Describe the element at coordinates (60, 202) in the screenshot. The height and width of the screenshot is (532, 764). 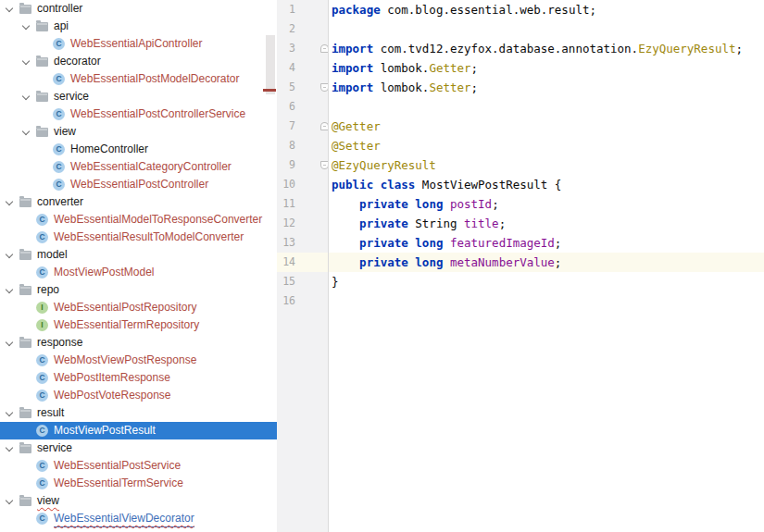
I see `tree-item-label: converter` at that location.